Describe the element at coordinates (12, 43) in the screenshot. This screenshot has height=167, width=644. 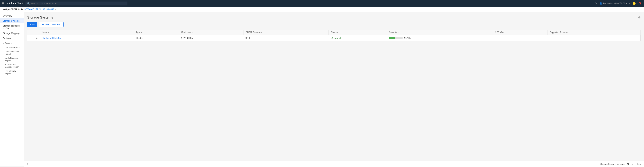
I see `sidebar-reports-header: ▾ Reports` at that location.